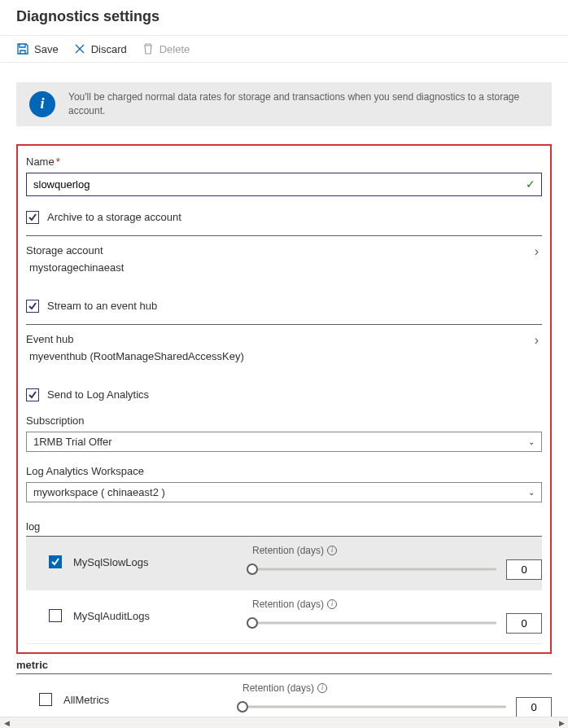 The image size is (568, 728). What do you see at coordinates (284, 666) in the screenshot?
I see `metric-section-title: metric` at bounding box center [284, 666].